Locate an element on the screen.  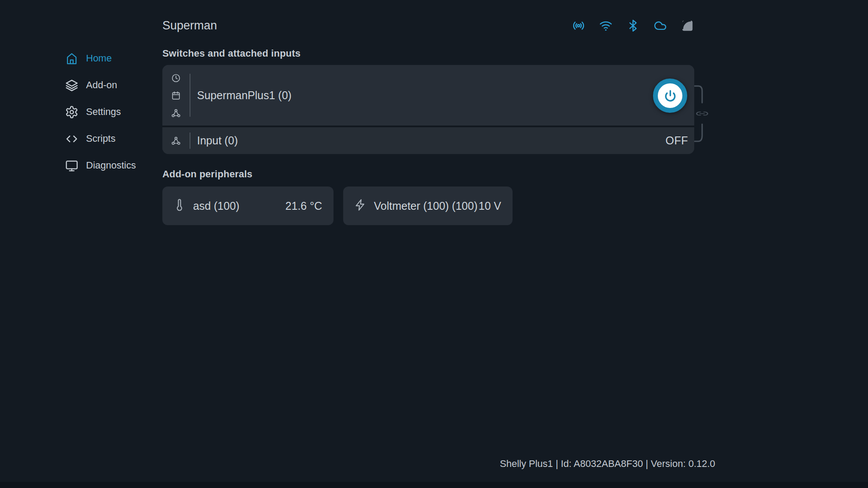
sidebar-item-label: Home is located at coordinates (99, 58).